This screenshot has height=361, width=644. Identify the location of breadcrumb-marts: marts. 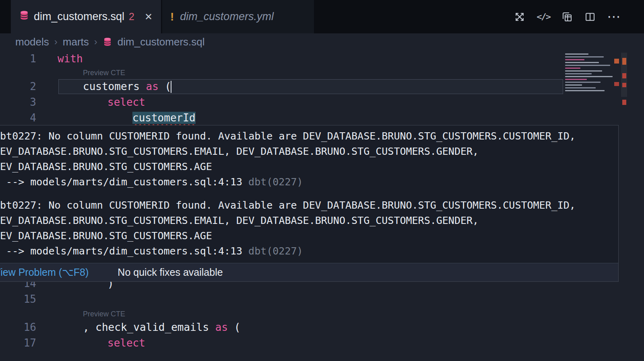
(76, 42).